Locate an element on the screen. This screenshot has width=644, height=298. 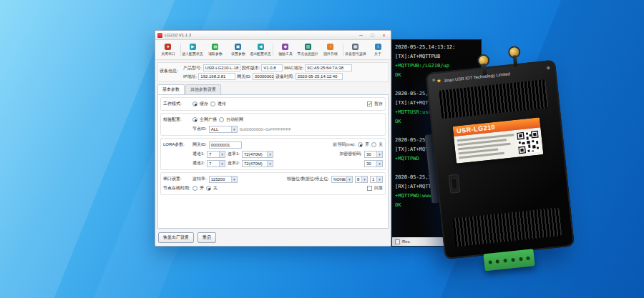
product-model-label: 产品型号: is located at coordinates (192, 69).